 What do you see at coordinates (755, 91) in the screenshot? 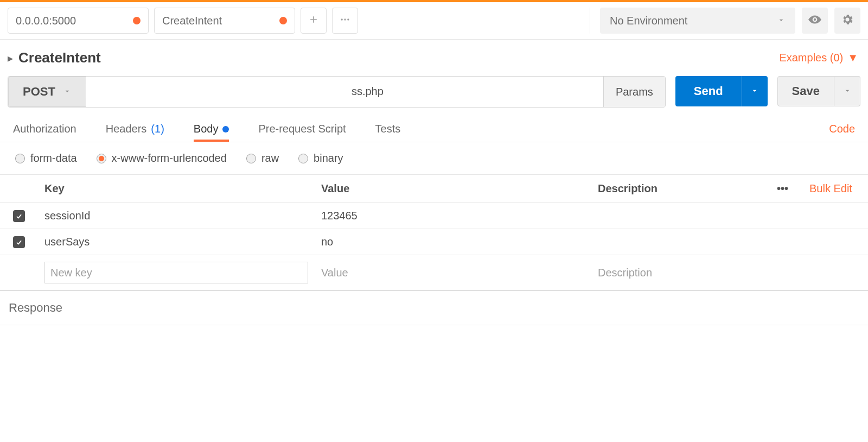
I see `send-dropdown-button` at bounding box center [755, 91].